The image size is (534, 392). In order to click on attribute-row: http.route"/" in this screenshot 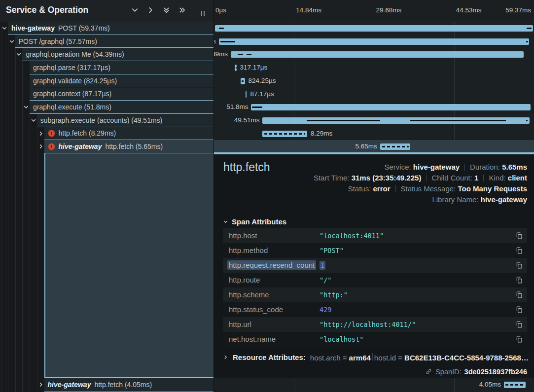, I will do `click(375, 280)`.